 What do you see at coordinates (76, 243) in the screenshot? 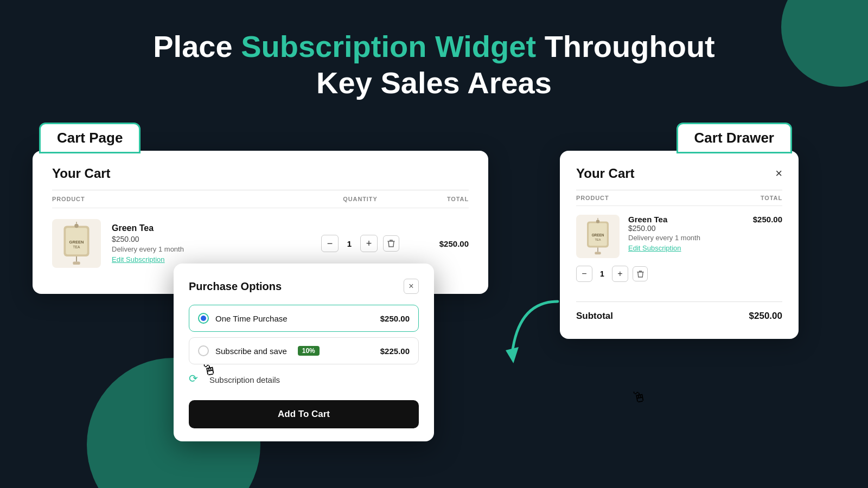
I see `tea-bag-icon: GREEN TEA` at bounding box center [76, 243].